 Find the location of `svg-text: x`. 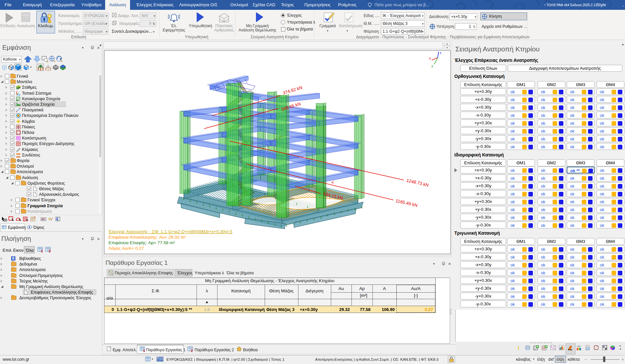

svg-text: x is located at coordinates (430, 58).